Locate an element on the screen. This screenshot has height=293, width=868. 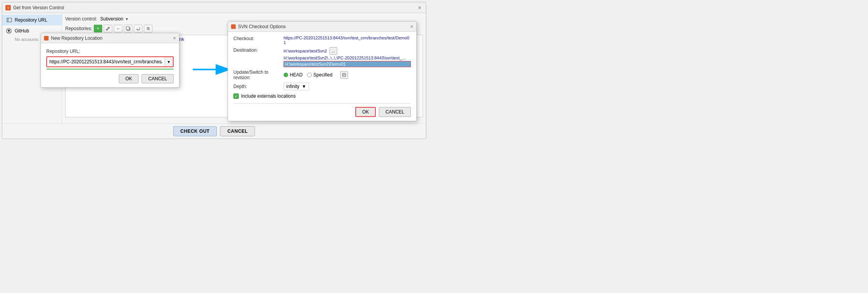
new-repo-dialog-title-left: New Repository Location is located at coordinates (73, 38).